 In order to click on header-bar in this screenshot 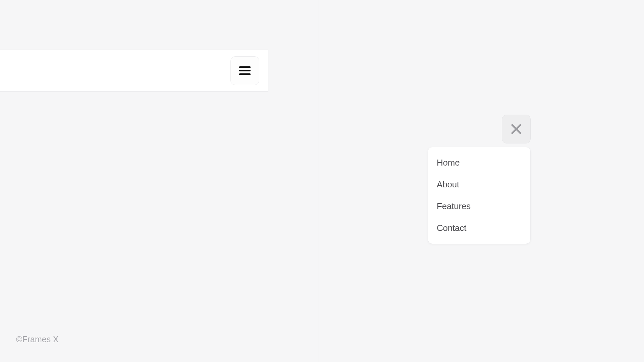, I will do `click(134, 70)`.